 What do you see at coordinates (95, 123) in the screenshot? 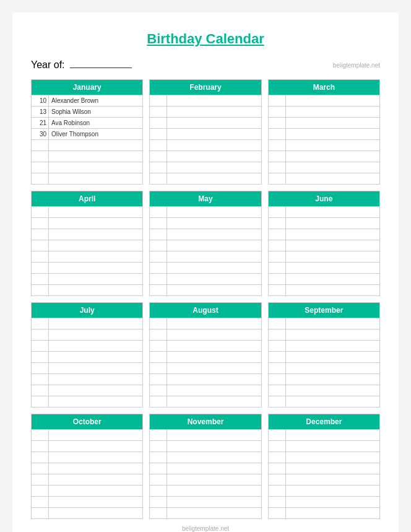
I see `name-cell: Ava Robinson` at bounding box center [95, 123].